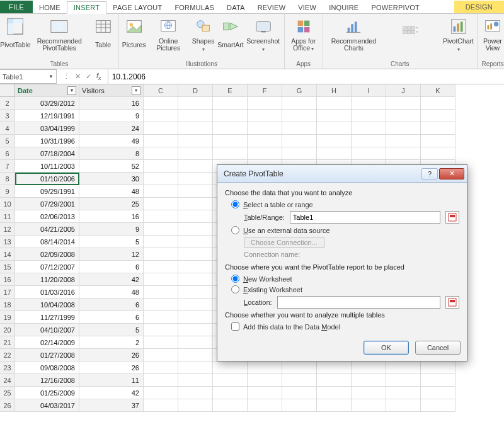 This screenshot has width=504, height=427. Describe the element at coordinates (386, 348) in the screenshot. I see `ok-button: OK` at that location.